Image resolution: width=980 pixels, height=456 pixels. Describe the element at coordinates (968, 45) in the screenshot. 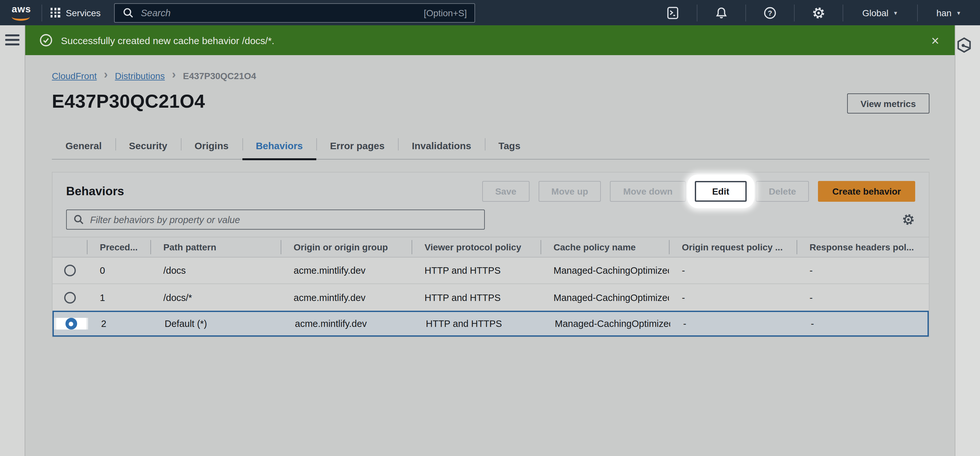

I see `amazon-q-button` at that location.